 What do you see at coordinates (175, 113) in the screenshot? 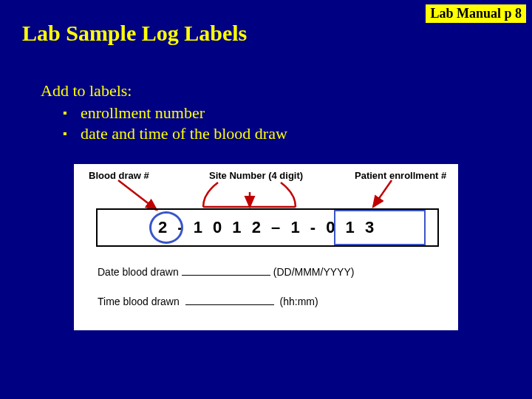
I see `list-item: ▪ enrollment number` at bounding box center [175, 113].